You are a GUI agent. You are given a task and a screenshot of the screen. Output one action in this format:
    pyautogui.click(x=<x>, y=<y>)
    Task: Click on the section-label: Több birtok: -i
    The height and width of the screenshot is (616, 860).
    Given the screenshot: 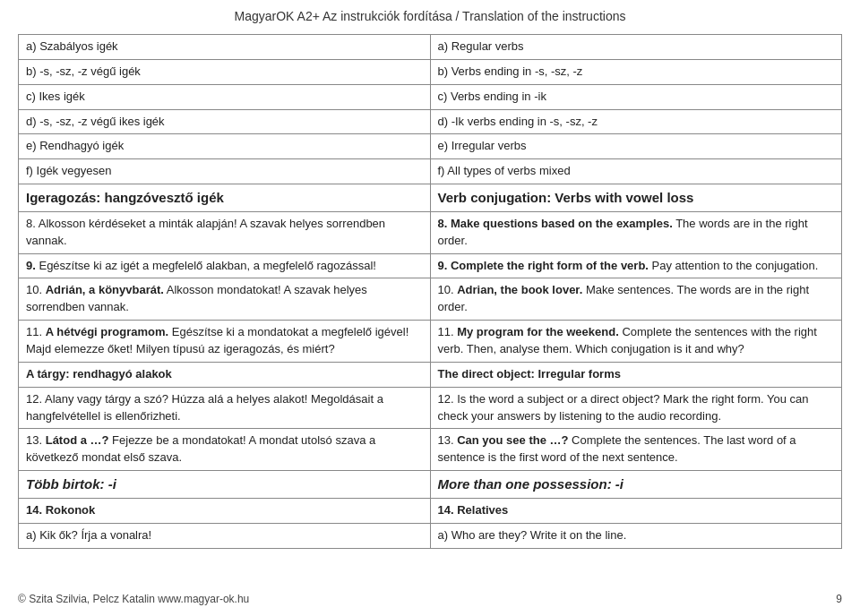 What is the action you would take?
    pyautogui.click(x=72, y=483)
    